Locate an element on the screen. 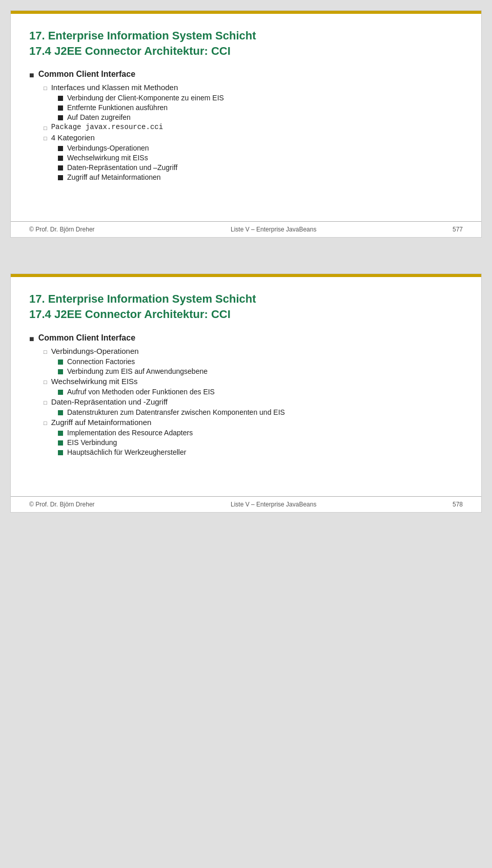 This screenshot has height=868, width=492. bullet-l2-datenrep: □ Daten-Repräsentation und -Zugriff is located at coordinates (253, 401).